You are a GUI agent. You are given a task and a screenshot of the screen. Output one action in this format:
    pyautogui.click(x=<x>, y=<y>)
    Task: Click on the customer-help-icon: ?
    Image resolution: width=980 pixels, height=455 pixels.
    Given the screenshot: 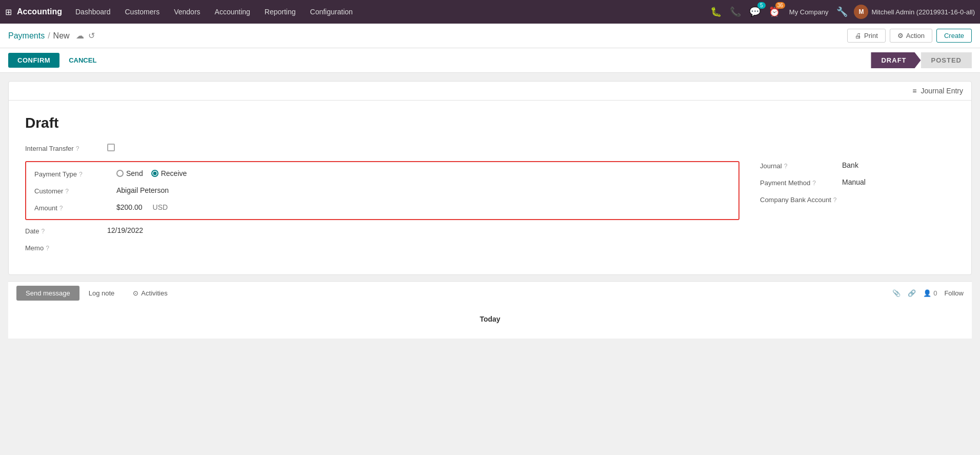 What is the action you would take?
    pyautogui.click(x=67, y=191)
    